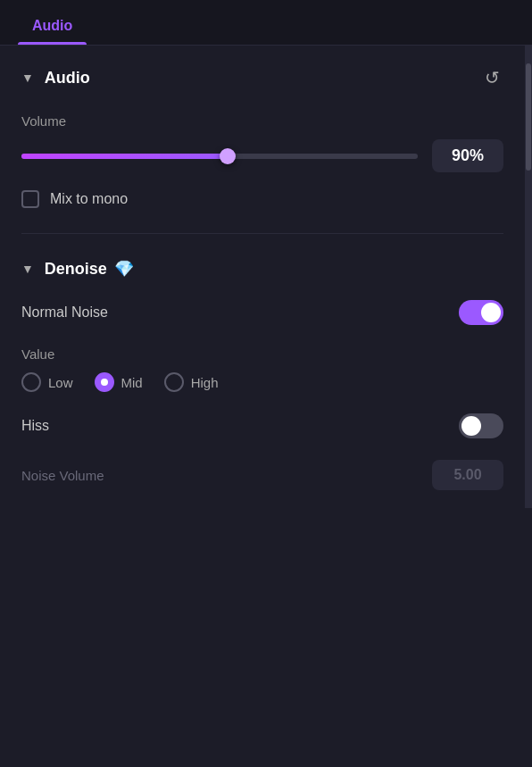  What do you see at coordinates (528, 117) in the screenshot?
I see `scrollbar-thumb` at bounding box center [528, 117].